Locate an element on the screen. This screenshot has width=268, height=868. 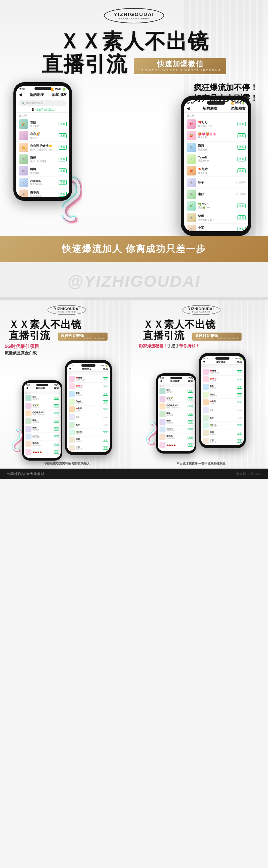
watermark-area: @YIZHIGOUDAI is located at coordinates (134, 280).